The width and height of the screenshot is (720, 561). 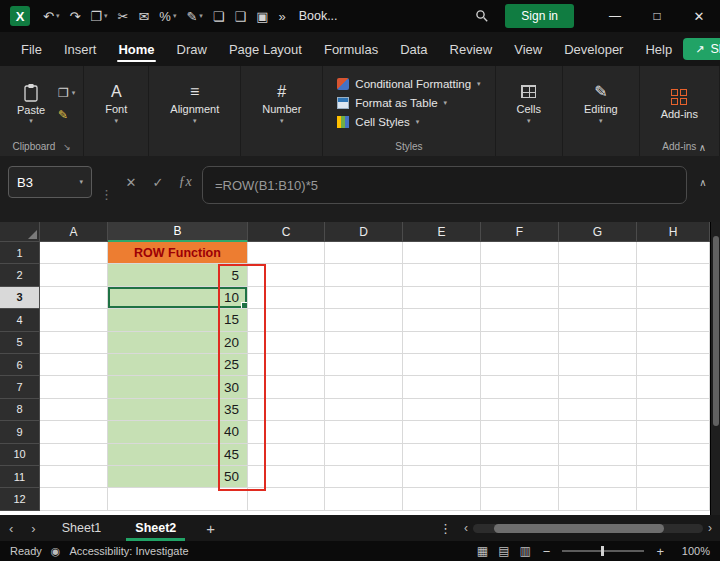 What do you see at coordinates (178, 410) in the screenshot?
I see `cell-B8: 35` at bounding box center [178, 410].